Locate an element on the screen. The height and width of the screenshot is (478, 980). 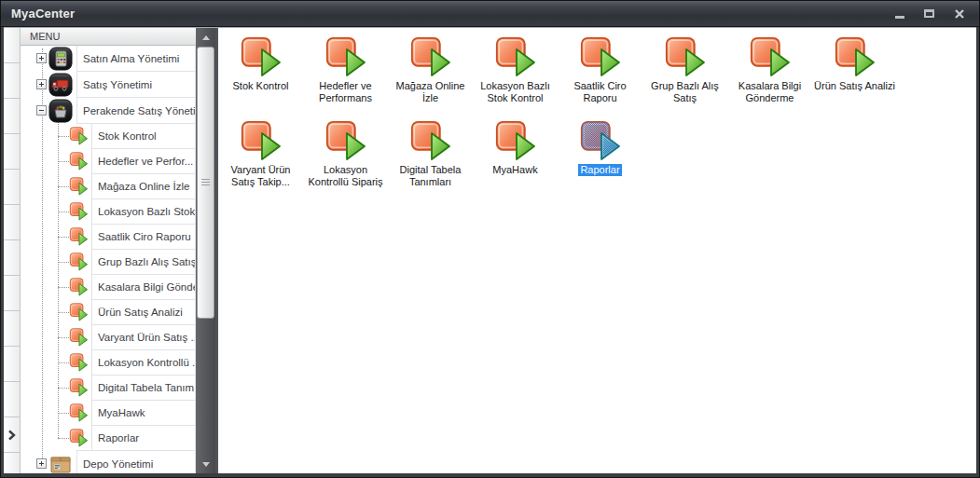
tree-subitem: Kasalara Bilgi Gönde... is located at coordinates (108, 287).